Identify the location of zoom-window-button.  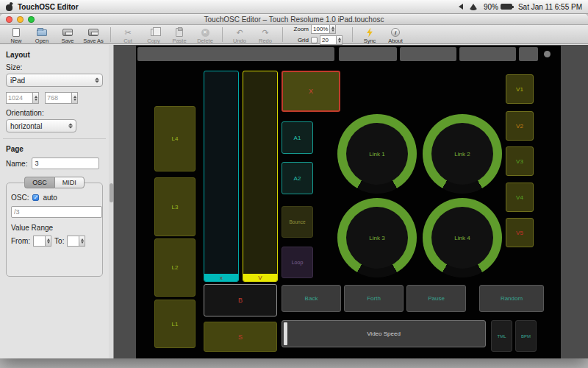
(31, 19).